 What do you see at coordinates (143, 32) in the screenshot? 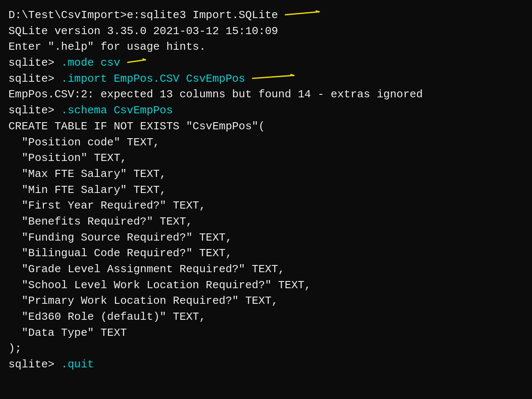
I see `line2-text: SQLite version 3.35.0 2021-03-12 15:10:0…` at bounding box center [143, 32].